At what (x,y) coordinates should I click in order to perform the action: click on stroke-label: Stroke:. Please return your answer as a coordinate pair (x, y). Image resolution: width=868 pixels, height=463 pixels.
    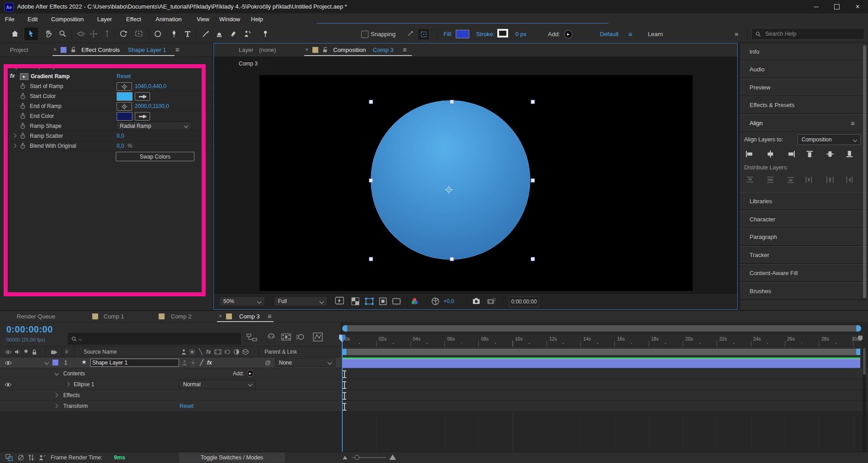
    Looking at the image, I should click on (486, 34).